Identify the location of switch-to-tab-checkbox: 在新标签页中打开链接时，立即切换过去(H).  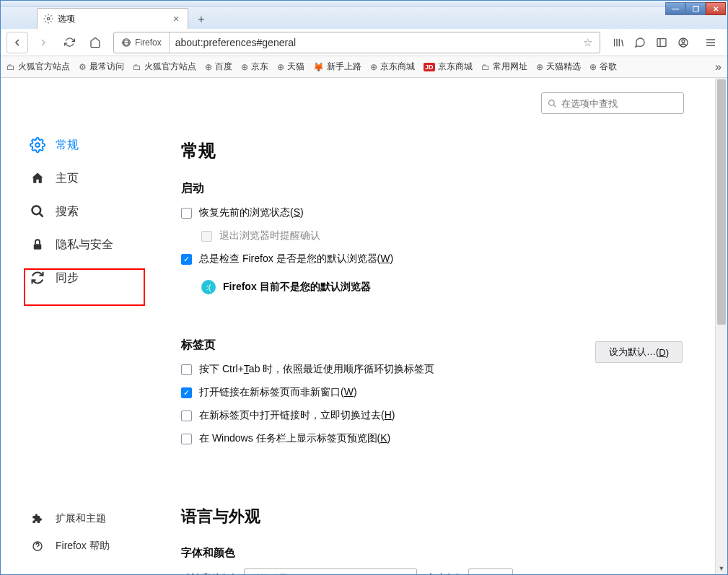
(440, 416).